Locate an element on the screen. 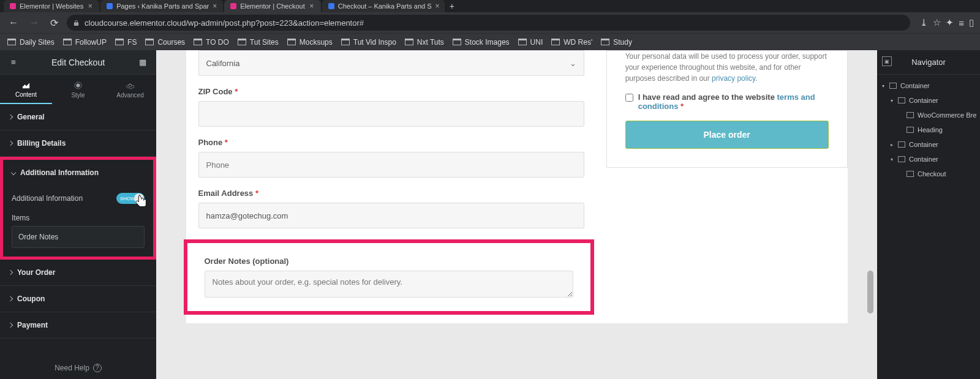 This screenshot has width=980, height=379. tab-3: Checkout – Kanika Parts and S× is located at coordinates (383, 6).